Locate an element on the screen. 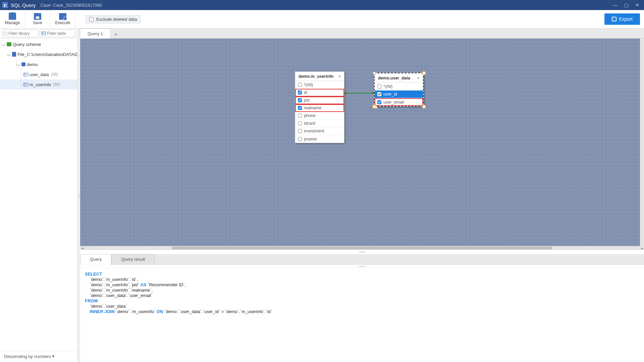 This screenshot has height=362, width=644. tab-query-1: Query 1 is located at coordinates (95, 34).